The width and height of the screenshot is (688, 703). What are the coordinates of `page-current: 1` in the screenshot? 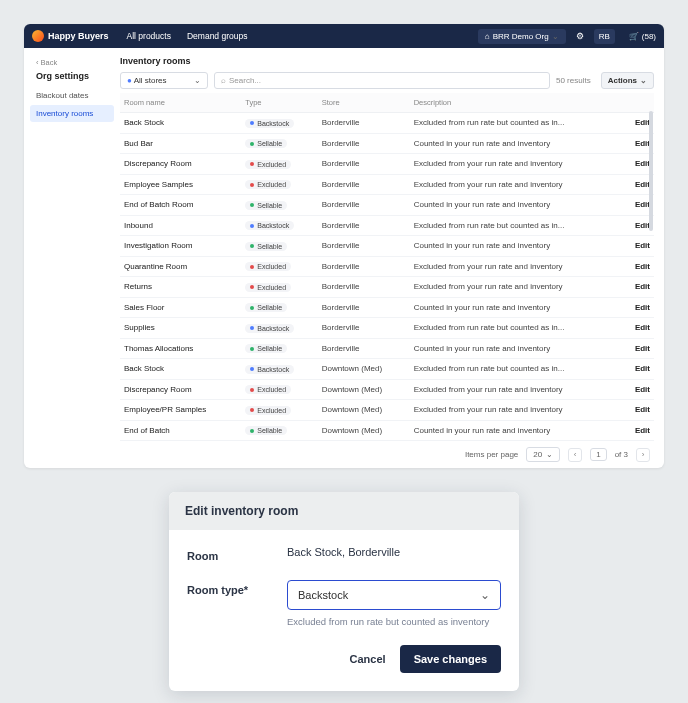 It's located at (598, 454).